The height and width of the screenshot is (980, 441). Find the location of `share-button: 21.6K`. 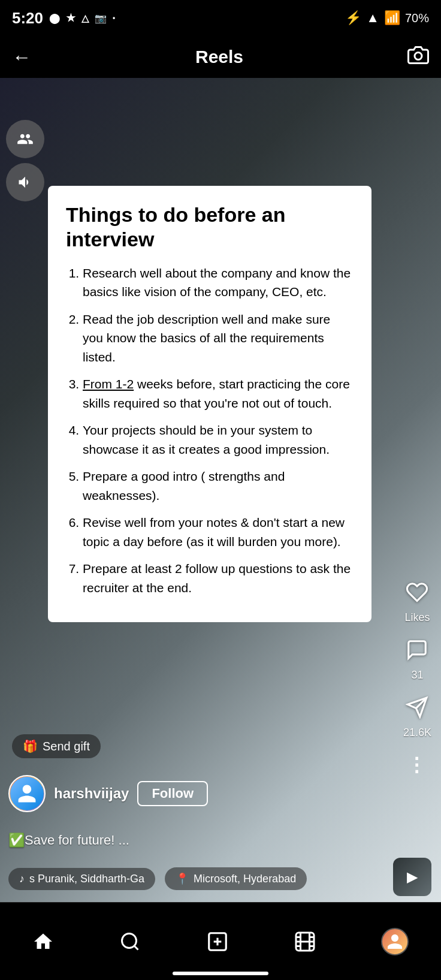

share-button: 21.6K is located at coordinates (417, 717).